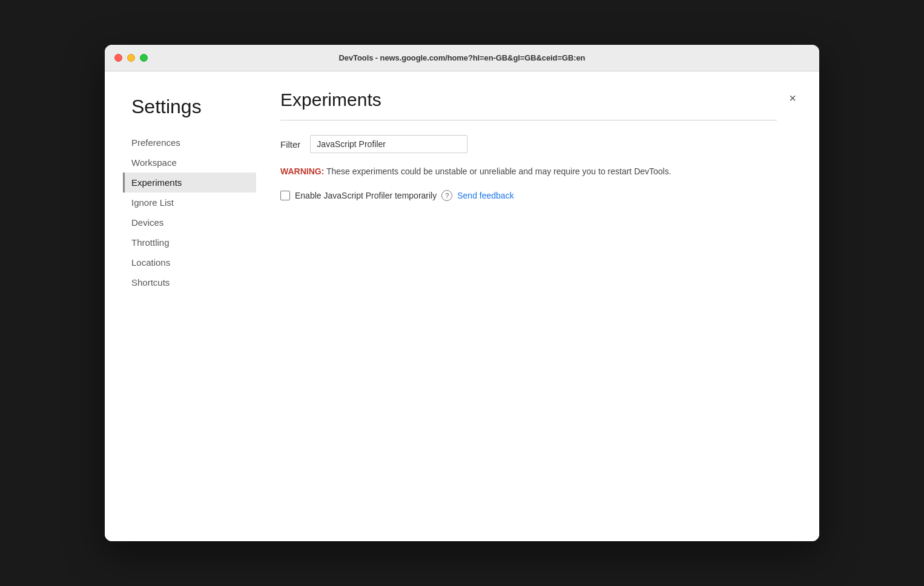 This screenshot has height=586, width=924. I want to click on send-feedback-link: Send feedback, so click(486, 196).